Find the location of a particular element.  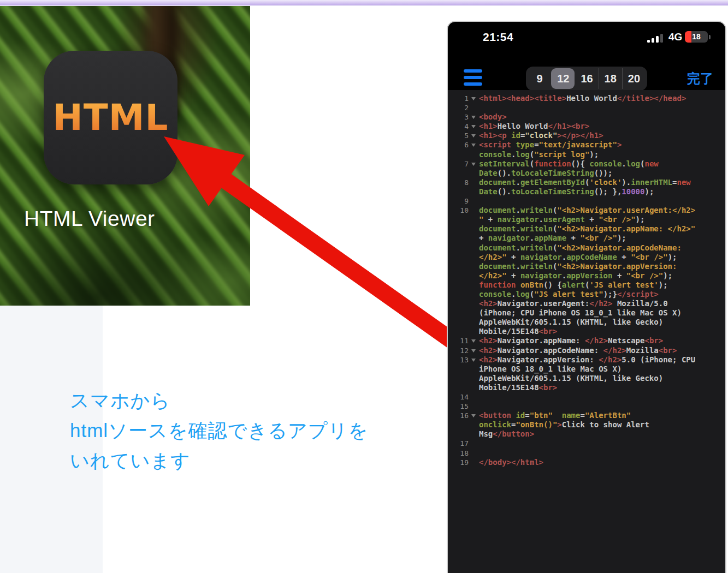

line-number: 5 is located at coordinates (458, 135).